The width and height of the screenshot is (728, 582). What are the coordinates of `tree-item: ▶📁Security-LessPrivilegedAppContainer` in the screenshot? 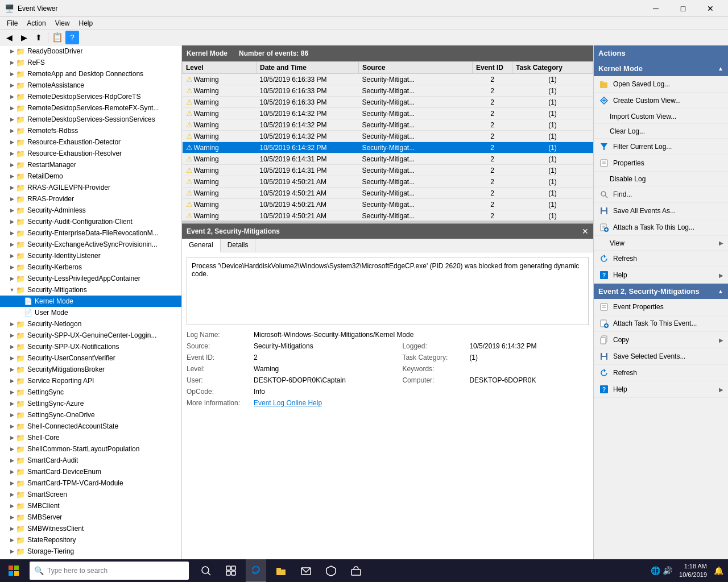 It's located at (91, 278).